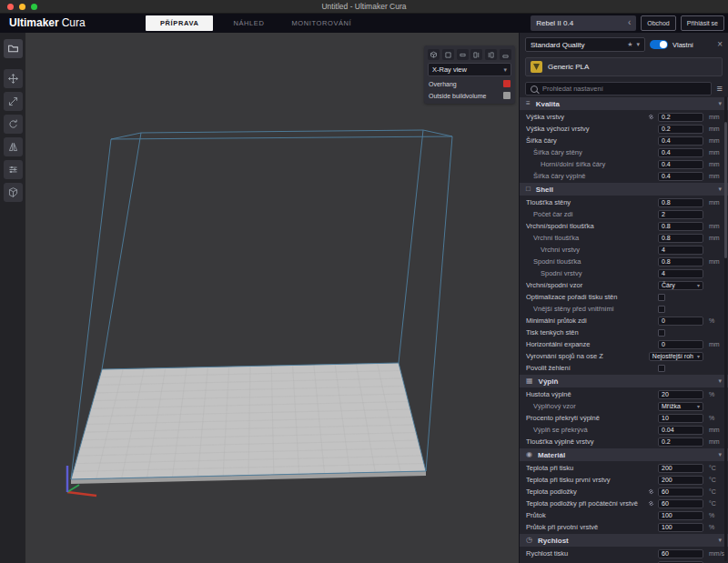  Describe the element at coordinates (681, 418) in the screenshot. I see `setting-value-input: 10` at that location.